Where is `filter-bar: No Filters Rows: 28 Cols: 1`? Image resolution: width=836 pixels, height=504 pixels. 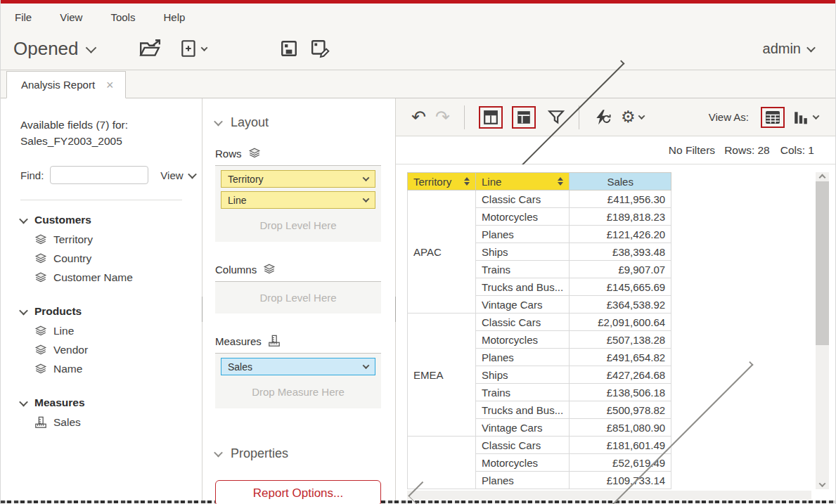 filter-bar: No Filters Rows: 28 Cols: 1 is located at coordinates (616, 150).